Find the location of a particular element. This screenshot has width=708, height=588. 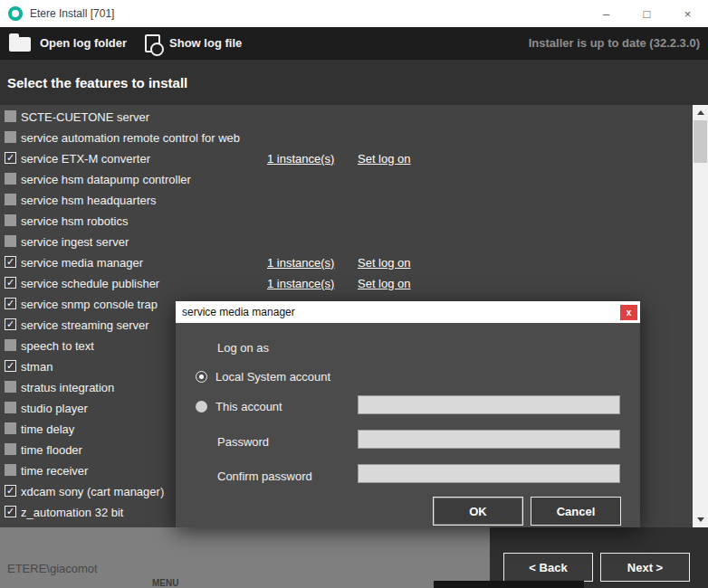

current-user-text: ETERE\giacomot is located at coordinates (53, 568).